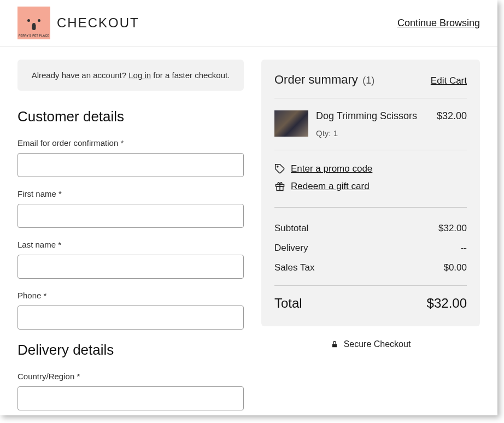  What do you see at coordinates (131, 318) in the screenshot?
I see `phone-input` at bounding box center [131, 318].